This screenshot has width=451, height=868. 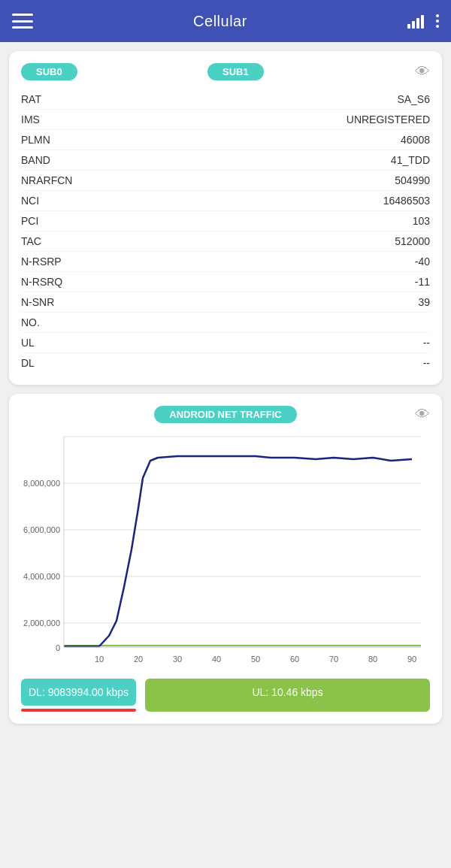 What do you see at coordinates (416, 21) in the screenshot?
I see `signal-icon` at bounding box center [416, 21].